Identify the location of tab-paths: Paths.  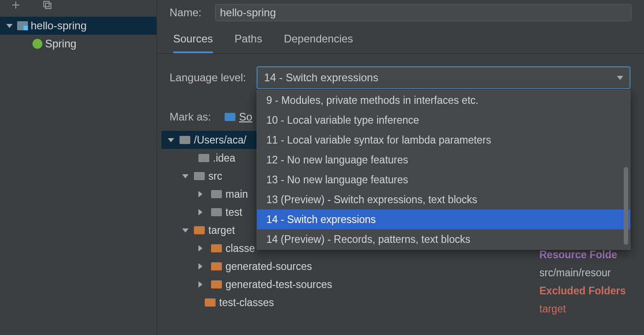
(248, 43).